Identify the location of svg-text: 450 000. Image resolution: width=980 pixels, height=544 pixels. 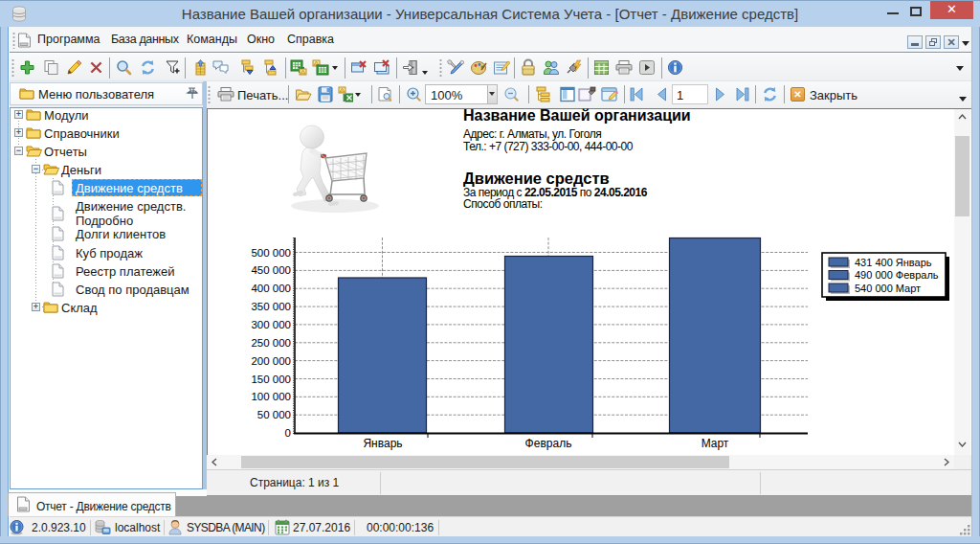
(271, 270).